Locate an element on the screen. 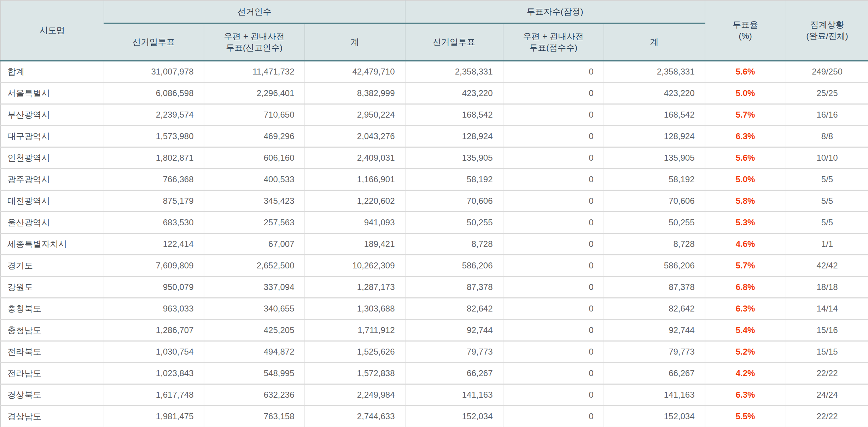 This screenshot has width=868, height=427. table-row: 부산광역시 2,239,574 710,650 2,950,224 168,54… is located at coordinates (434, 115).